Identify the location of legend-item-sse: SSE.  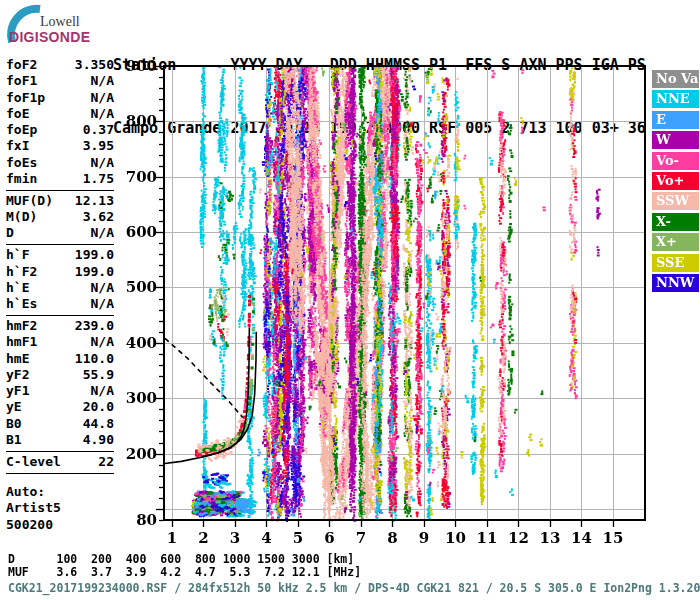
(676, 263).